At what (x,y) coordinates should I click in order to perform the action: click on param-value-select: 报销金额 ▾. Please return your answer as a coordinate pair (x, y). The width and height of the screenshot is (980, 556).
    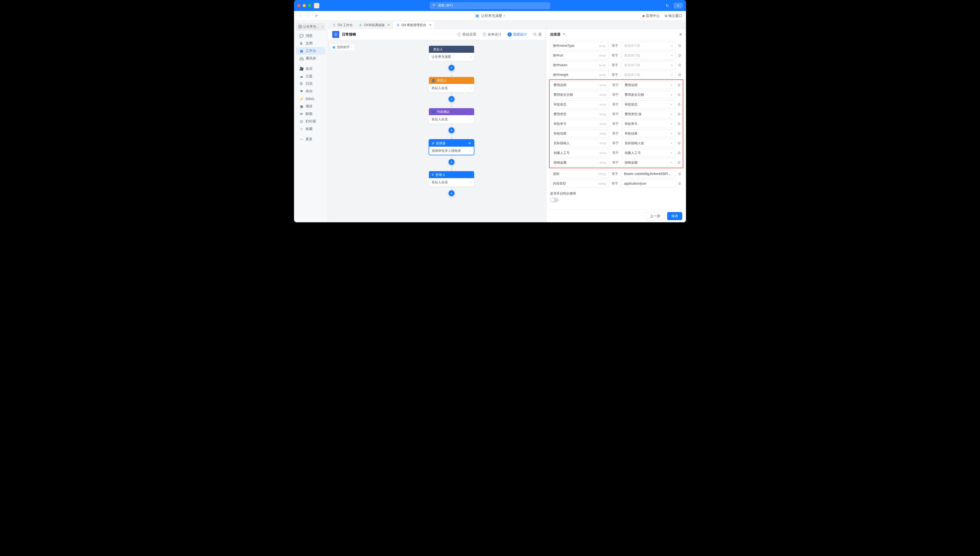
    Looking at the image, I should click on (648, 163).